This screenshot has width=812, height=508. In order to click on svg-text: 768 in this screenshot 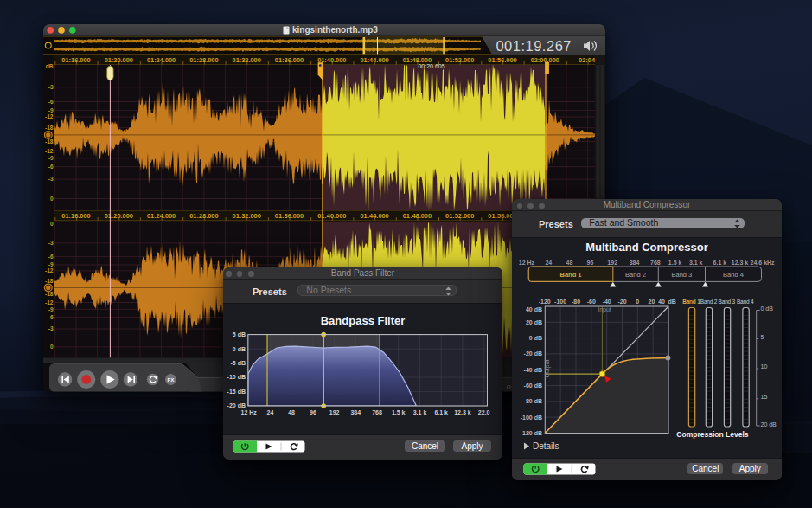, I will do `click(655, 263)`.